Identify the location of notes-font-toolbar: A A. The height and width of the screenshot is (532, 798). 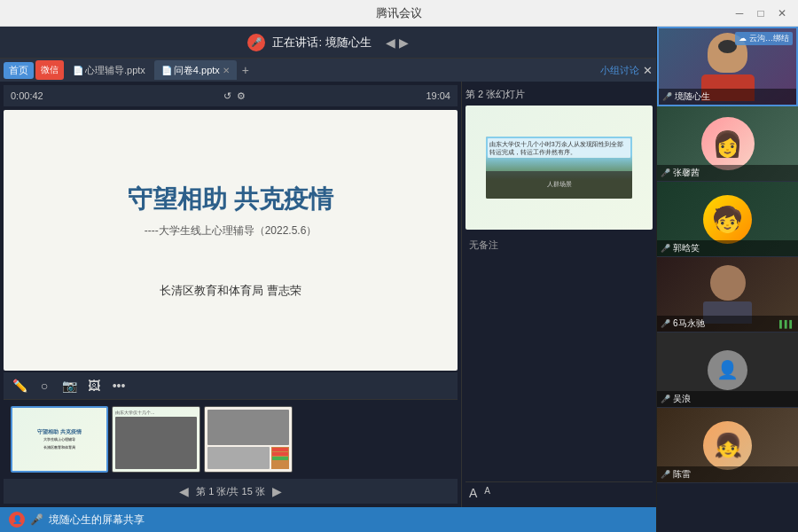
(559, 493).